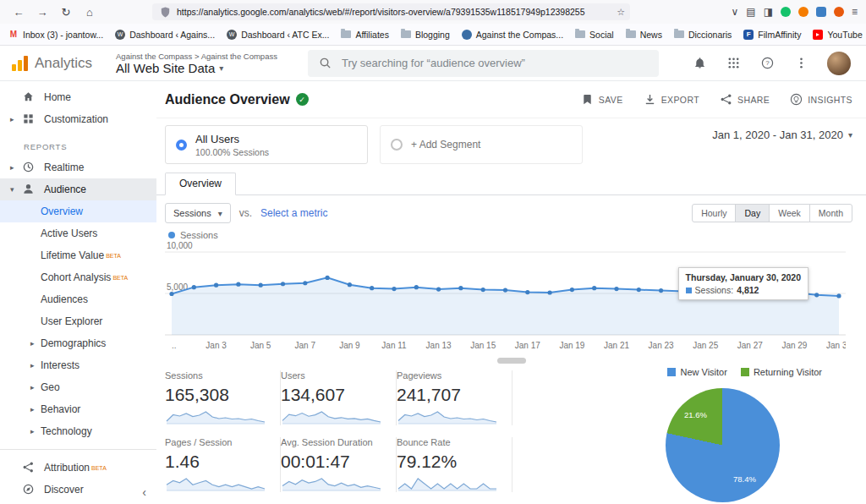 The width and height of the screenshot is (866, 504). Describe the element at coordinates (767, 63) in the screenshot. I see `help-icon: ?` at that location.